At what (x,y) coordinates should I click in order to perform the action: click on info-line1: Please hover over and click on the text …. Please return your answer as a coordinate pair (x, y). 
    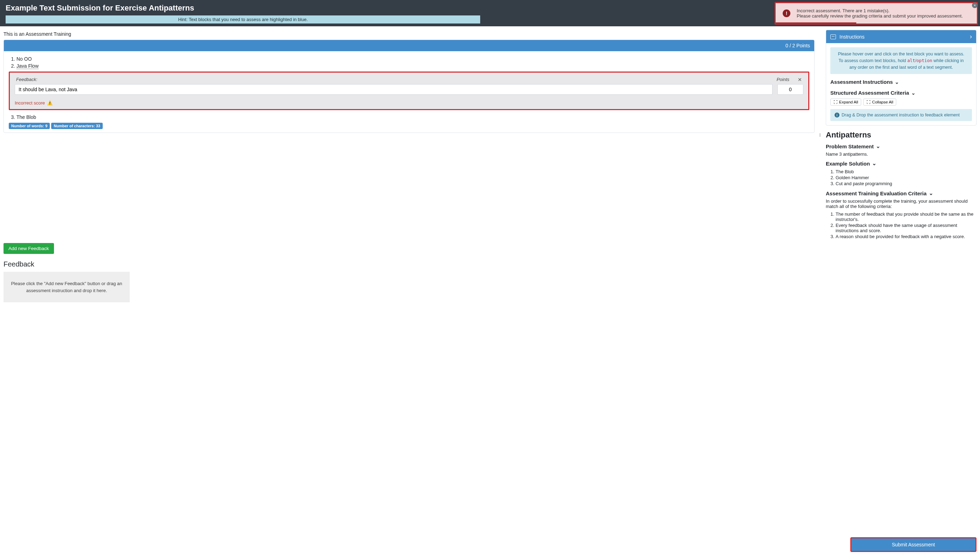
    Looking at the image, I should click on (901, 54).